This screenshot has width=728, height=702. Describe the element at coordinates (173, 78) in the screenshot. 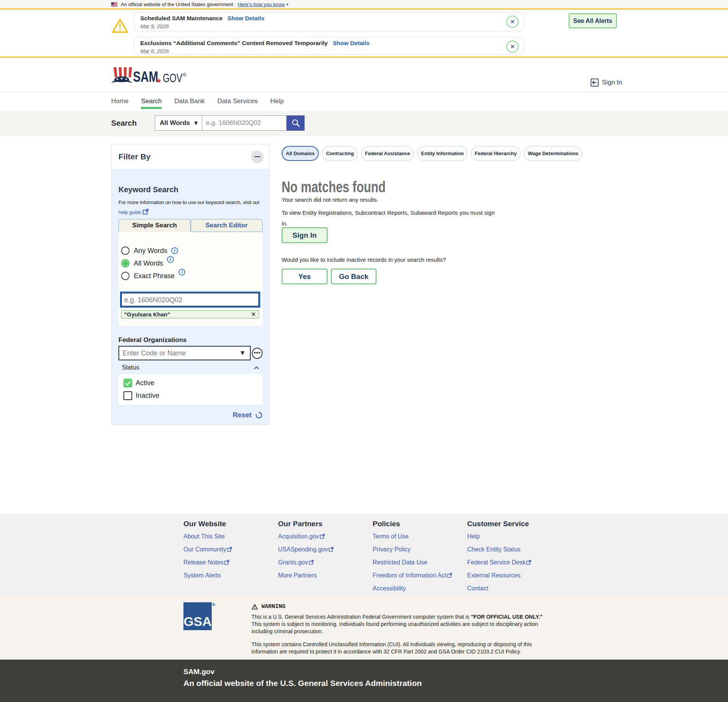

I see `svg-text: GOV` at that location.